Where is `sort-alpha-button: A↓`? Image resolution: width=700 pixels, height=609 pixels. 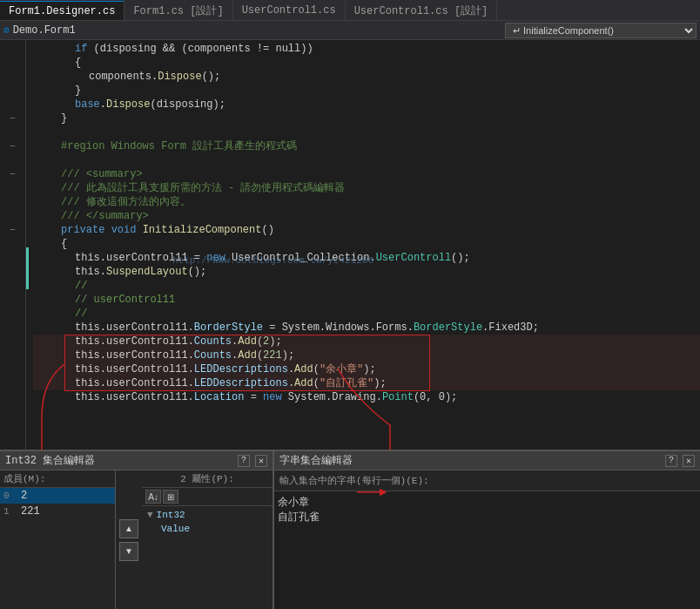 sort-alpha-button: A↓ is located at coordinates (153, 497).